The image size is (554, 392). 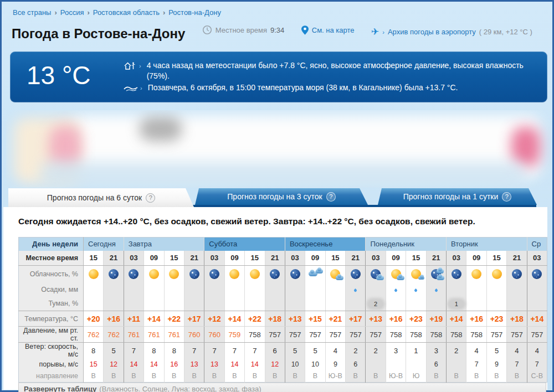 What do you see at coordinates (94, 198) in the screenshot?
I see `tab-label: Прогноз погоды на 6 суток` at bounding box center [94, 198].